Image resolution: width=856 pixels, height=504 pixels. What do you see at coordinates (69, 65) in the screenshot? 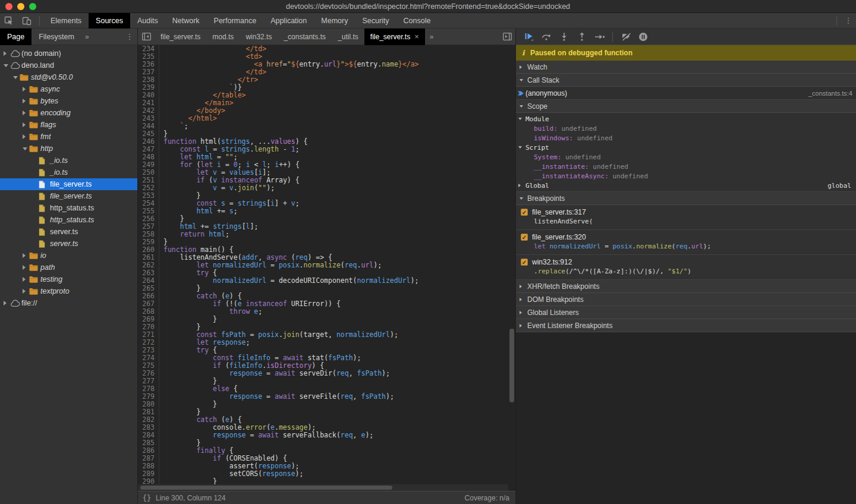
I see `tree-item-deno-land: deno.land` at bounding box center [69, 65].